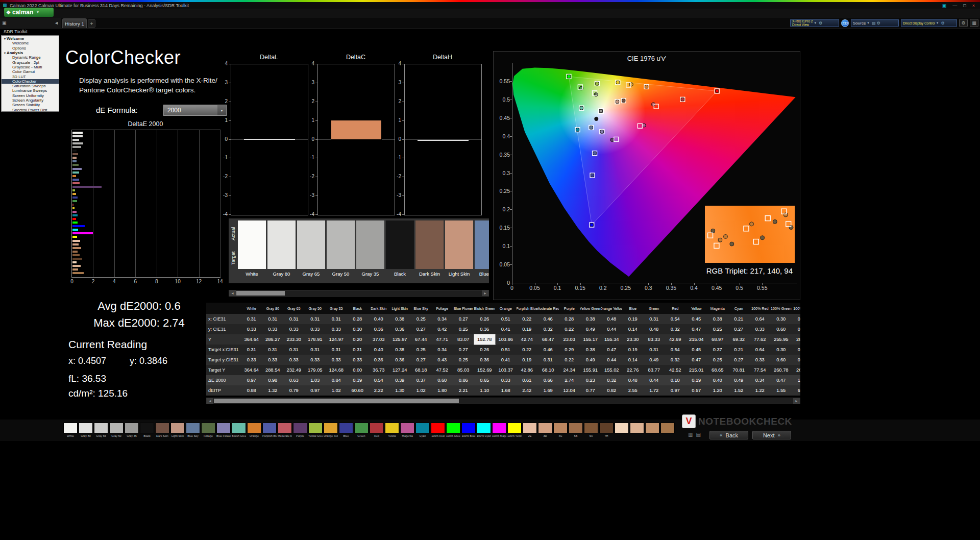 Image resolution: width=980 pixels, height=540 pixels. I want to click on table-cell: 215.04, so click(697, 339).